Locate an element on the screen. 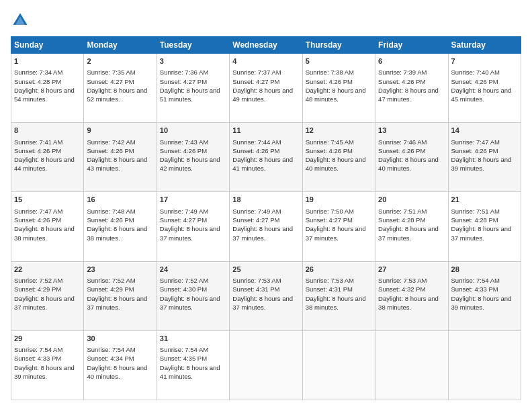  calendar-cell: 4 Sunrise: 7:37 AM Sunset: 4:27 PM Dayli… is located at coordinates (266, 89).